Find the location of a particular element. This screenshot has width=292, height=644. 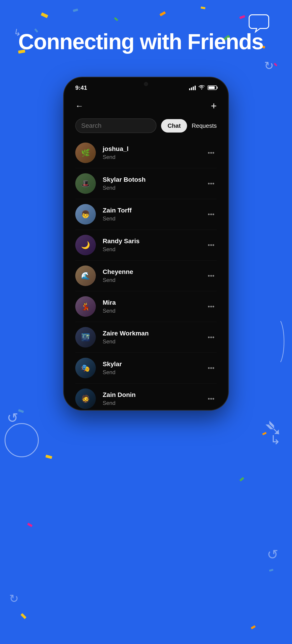

search-input is located at coordinates (116, 126).